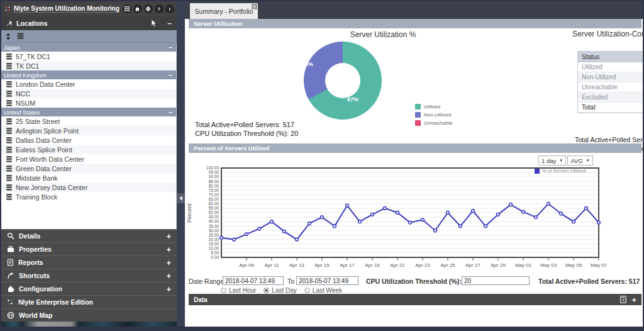 The height and width of the screenshot is (331, 644). What do you see at coordinates (159, 9) in the screenshot?
I see `help-icon: ?` at bounding box center [159, 9].